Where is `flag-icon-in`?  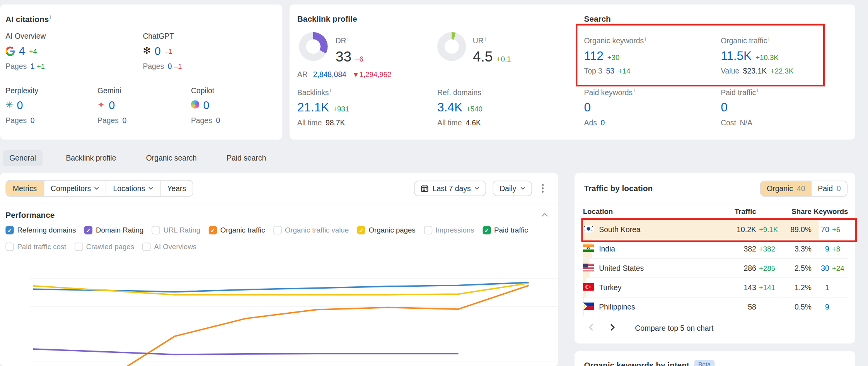
flag-icon-in is located at coordinates (588, 249).